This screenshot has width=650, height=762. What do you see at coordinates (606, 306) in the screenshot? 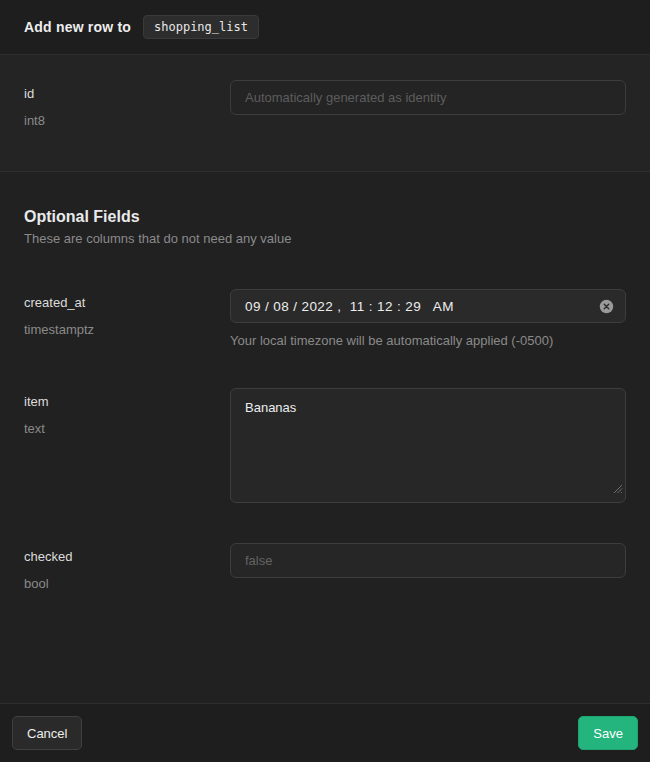
I see `circle-x-icon` at bounding box center [606, 306].